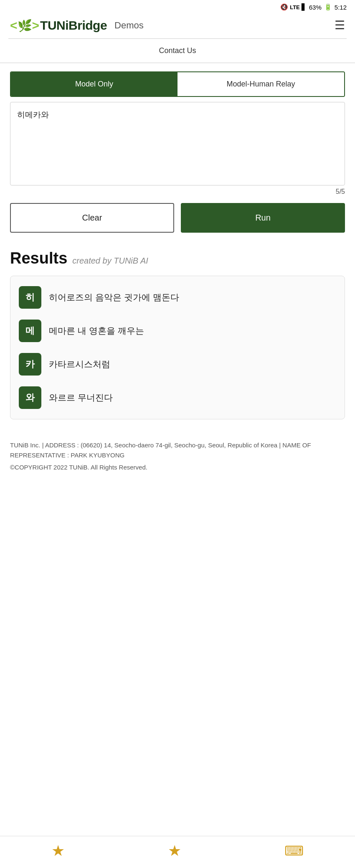  Describe the element at coordinates (114, 297) in the screenshot. I see `result-text-1: 히어로즈의 음악은 귓가에 맴돈다` at that location.